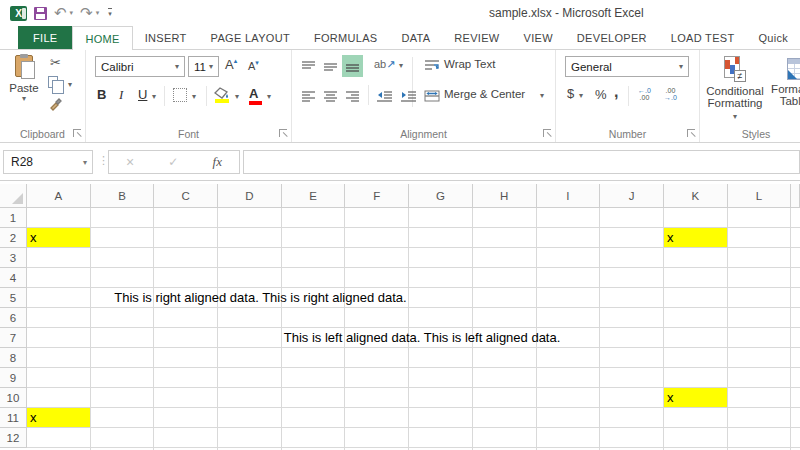 This screenshot has width=800, height=450. I want to click on tab-load-test: LOAD TEST, so click(703, 38).